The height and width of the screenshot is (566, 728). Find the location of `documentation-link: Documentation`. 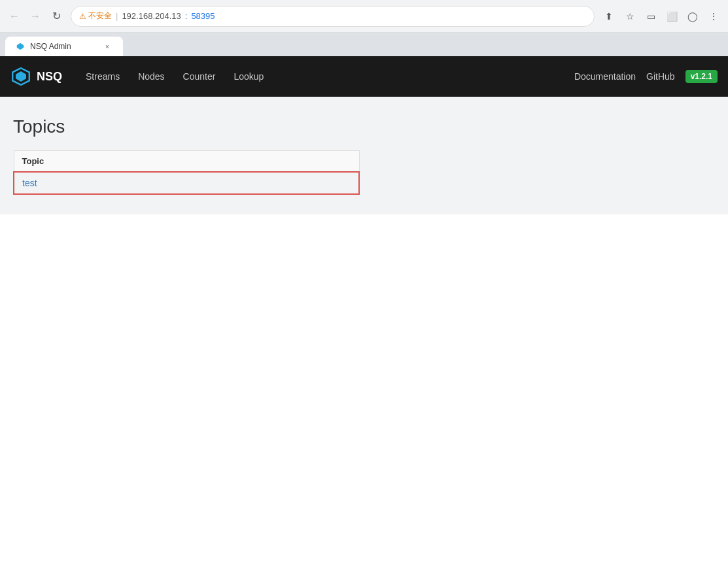

documentation-link: Documentation is located at coordinates (605, 76).